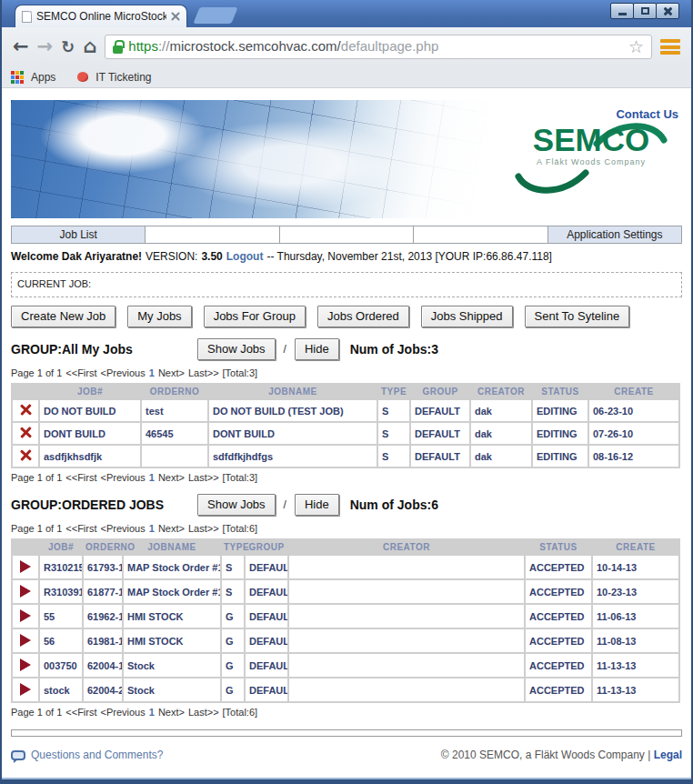  What do you see at coordinates (346, 591) in the screenshot?
I see `table-row: R310391 61877-1 MAP Stock Order #13-23 S…` at bounding box center [346, 591].